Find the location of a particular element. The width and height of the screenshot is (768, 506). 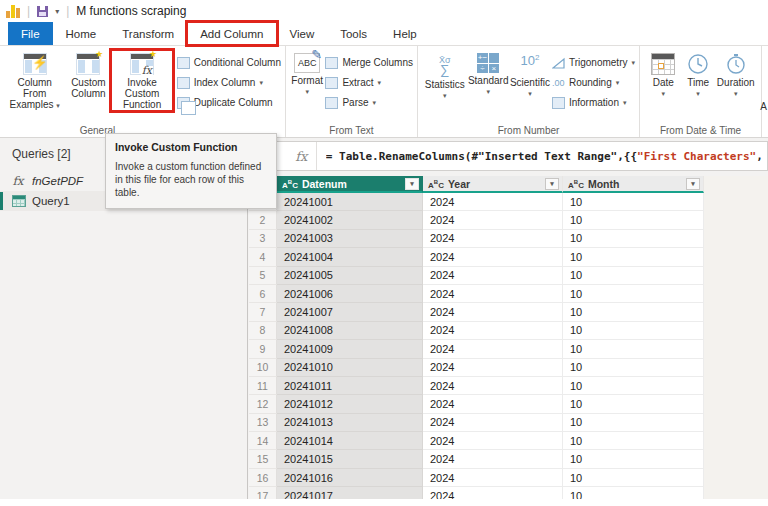

parse-button: Parse ▾ is located at coordinates (369, 102).